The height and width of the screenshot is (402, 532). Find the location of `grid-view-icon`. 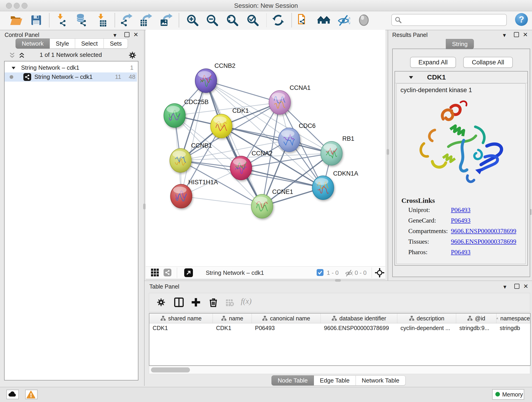

grid-view-icon is located at coordinates (155, 273).